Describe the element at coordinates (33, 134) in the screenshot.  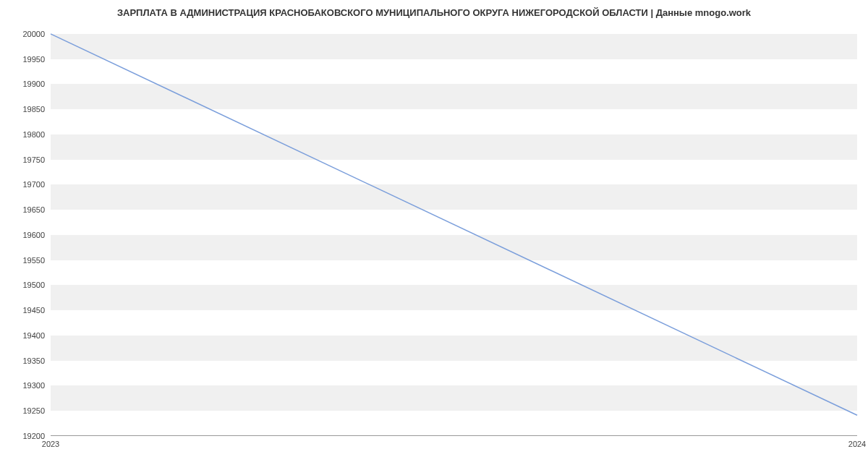
I see `y-tick-label: 19800` at that location.